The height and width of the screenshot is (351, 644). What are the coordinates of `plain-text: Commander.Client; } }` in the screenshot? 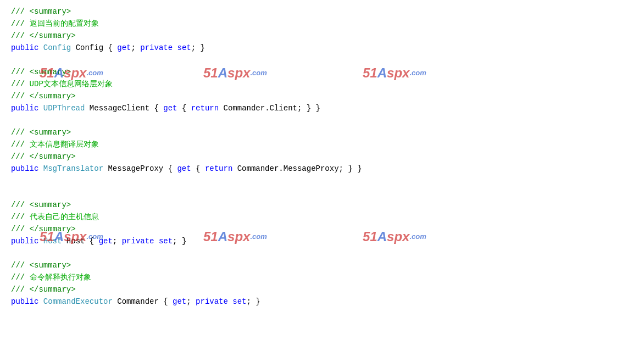 It's located at (269, 108).